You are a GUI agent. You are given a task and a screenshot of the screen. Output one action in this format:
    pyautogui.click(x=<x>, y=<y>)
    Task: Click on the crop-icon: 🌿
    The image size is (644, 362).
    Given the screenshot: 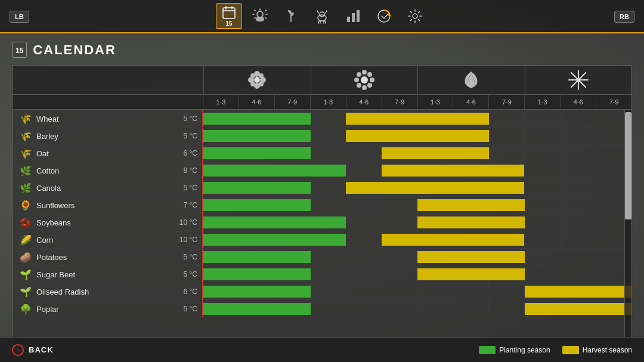 What is the action you would take?
    pyautogui.click(x=26, y=188)
    